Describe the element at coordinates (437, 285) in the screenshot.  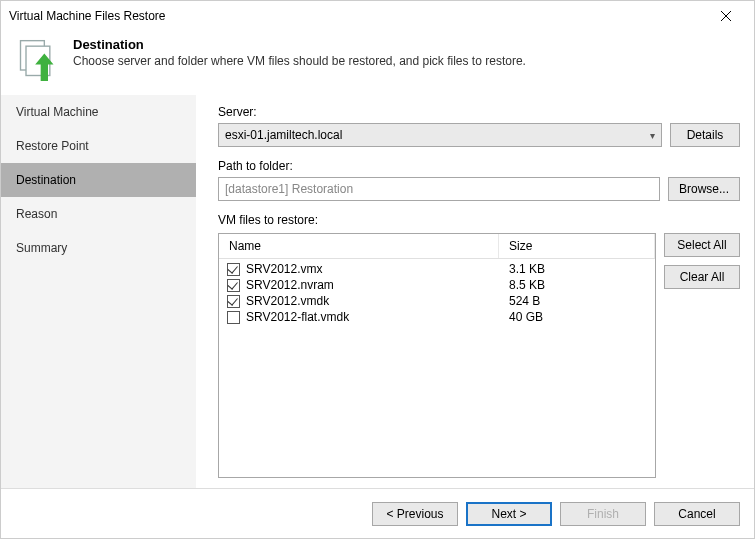
I see `file-row: SRV2012.nvram8.5 KB` at that location.